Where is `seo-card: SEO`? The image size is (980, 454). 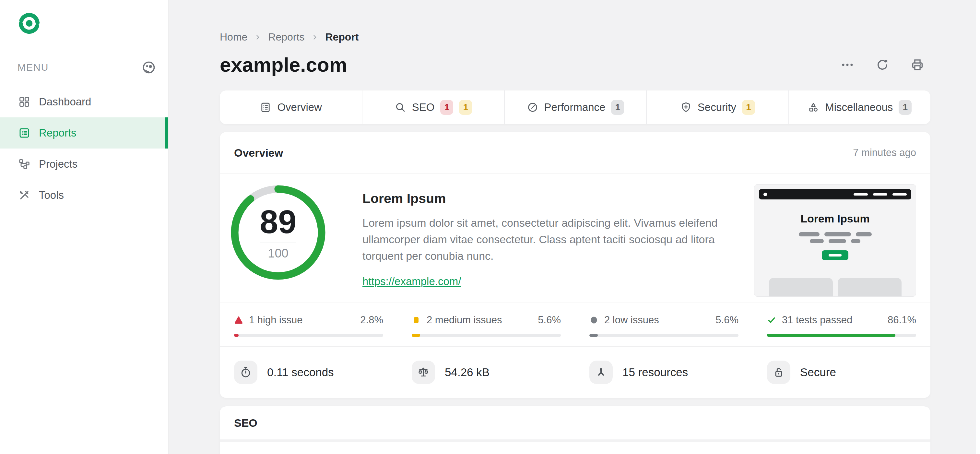 seo-card: SEO is located at coordinates (575, 430).